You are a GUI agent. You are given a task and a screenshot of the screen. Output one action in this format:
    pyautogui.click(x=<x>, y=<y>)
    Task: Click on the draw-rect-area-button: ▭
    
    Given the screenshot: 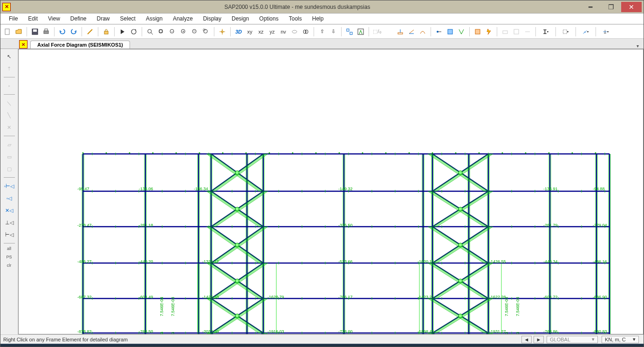 What is the action you would take?
    pyautogui.click(x=9, y=157)
    